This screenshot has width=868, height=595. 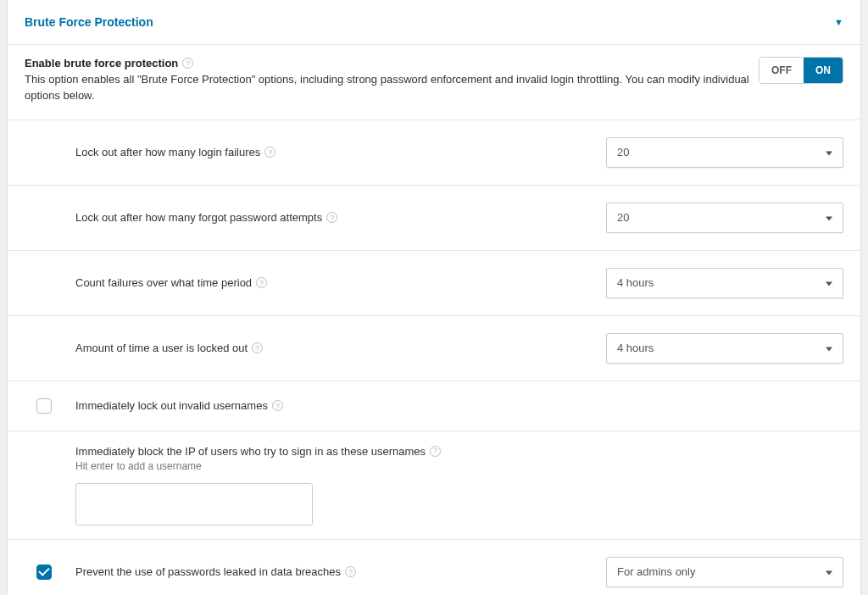 What do you see at coordinates (823, 70) in the screenshot?
I see `toggle-on-button: ON` at bounding box center [823, 70].